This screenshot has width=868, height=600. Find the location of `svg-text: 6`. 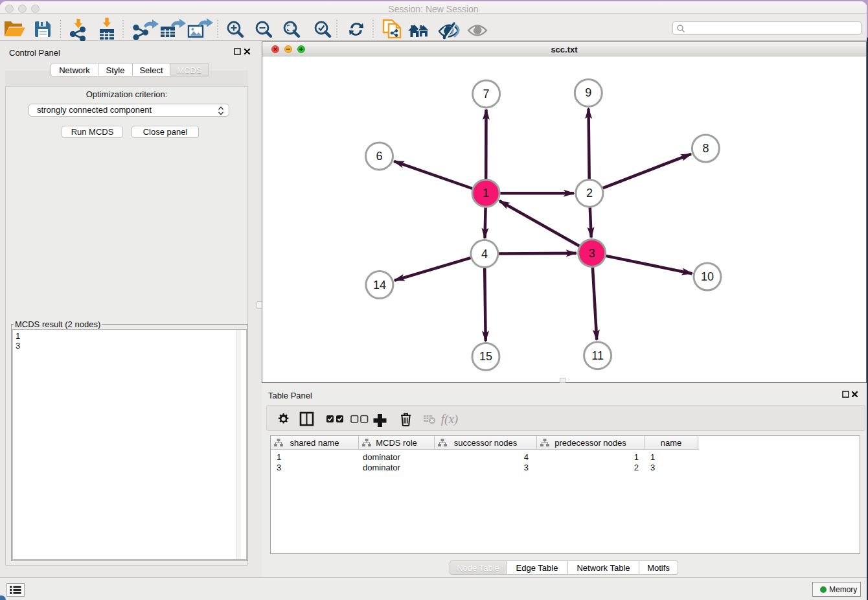

svg-text: 6 is located at coordinates (379, 156).